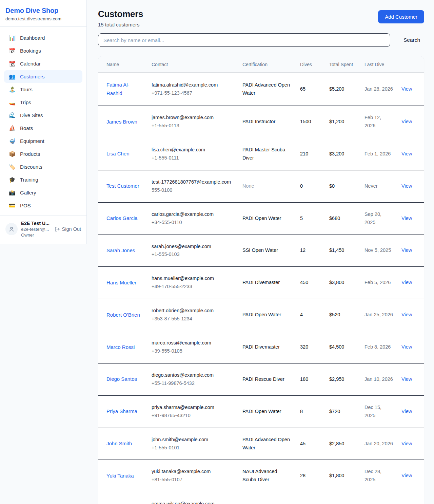 This screenshot has height=504, width=434. What do you see at coordinates (267, 444) in the screenshot?
I see `customer-certification: PADI Advanced Open Water` at bounding box center [267, 444].